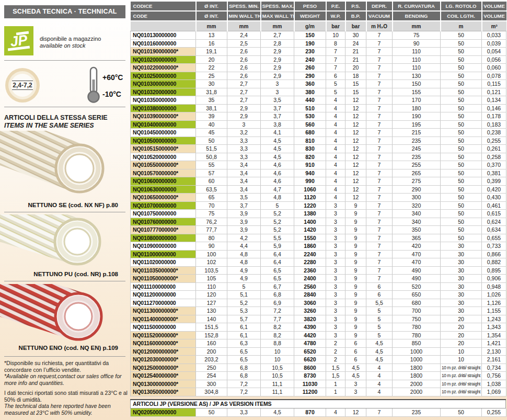 The width and height of the screenshot is (507, 420). Describe the element at coordinates (319, 26) in the screenshot. I see `units-row: mmmmmmg/mbarbarm H₂Ommmm³` at that location.